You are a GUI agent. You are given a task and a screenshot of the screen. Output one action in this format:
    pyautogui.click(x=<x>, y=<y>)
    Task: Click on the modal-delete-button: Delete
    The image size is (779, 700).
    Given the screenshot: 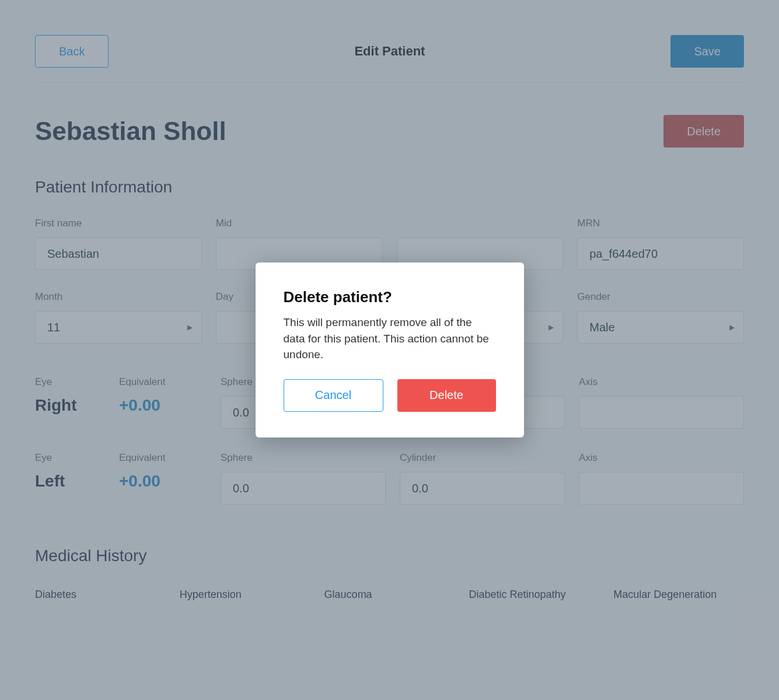 What is the action you would take?
    pyautogui.click(x=447, y=396)
    